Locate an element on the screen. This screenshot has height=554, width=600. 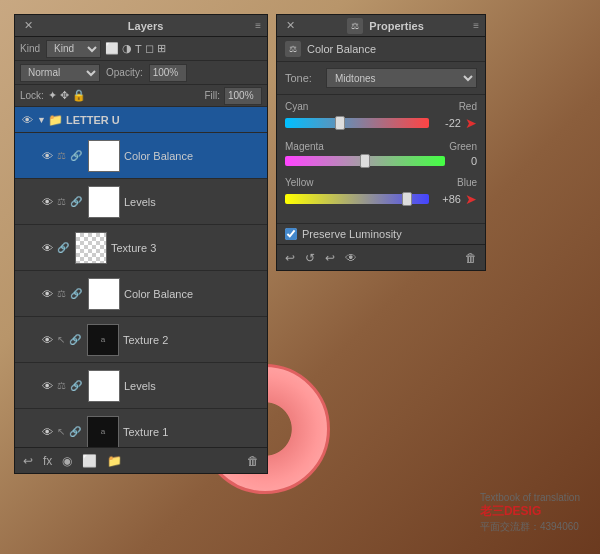
layer-eye-6: 👁 is located at coordinates (47, 386).